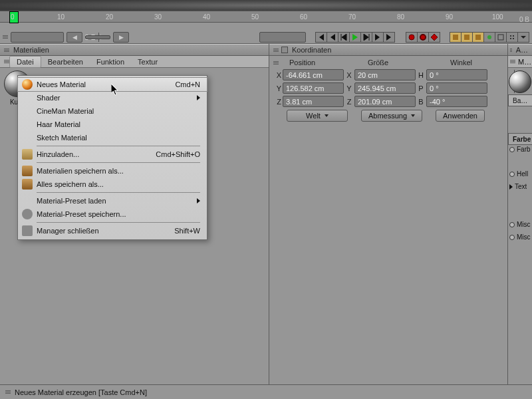 The height and width of the screenshot is (399, 532). What do you see at coordinates (148, 62) in the screenshot?
I see `menu-textur: Textur` at bounding box center [148, 62].